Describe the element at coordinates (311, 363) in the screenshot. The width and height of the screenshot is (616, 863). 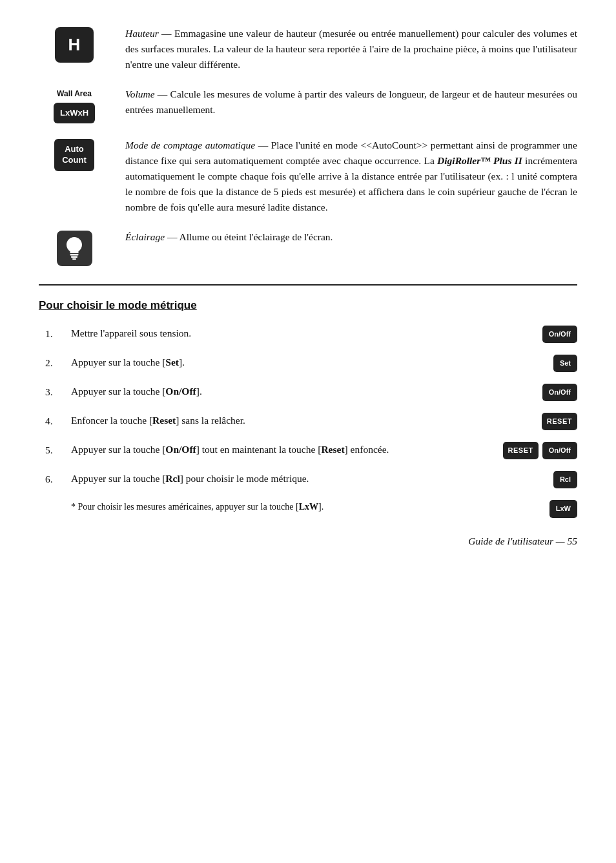
I see `step-2: 2. Appuyer sur la touche [Set]. Set` at that location.